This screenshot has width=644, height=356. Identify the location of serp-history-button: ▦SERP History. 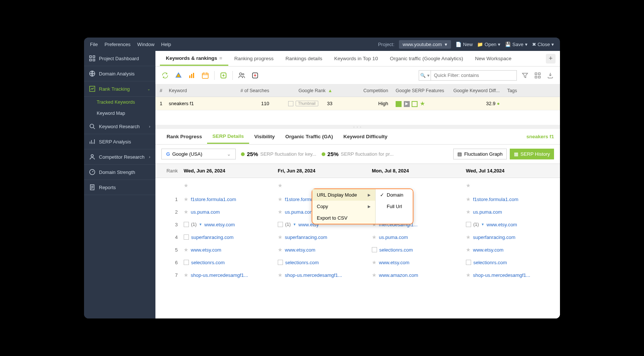
(532, 154).